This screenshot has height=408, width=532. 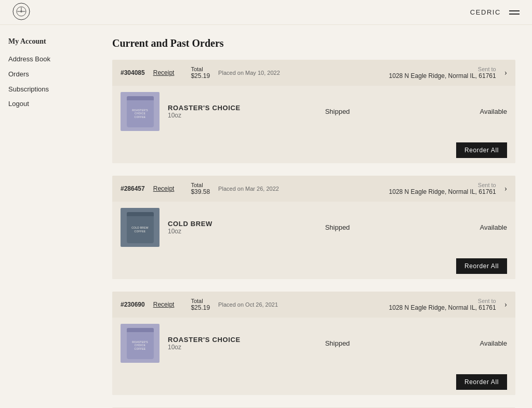 What do you see at coordinates (314, 73) in the screenshot?
I see `order-header-0: #304085 Receipt Total $25.19 Placed on M…` at bounding box center [314, 73].